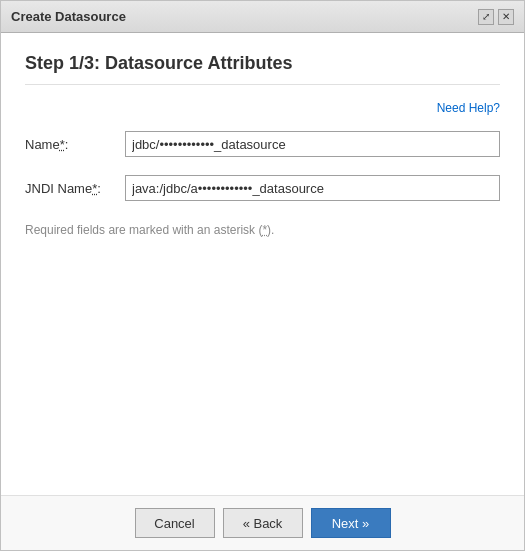 This screenshot has width=525, height=551. I want to click on jndi-label: JNDI Name*:, so click(75, 188).